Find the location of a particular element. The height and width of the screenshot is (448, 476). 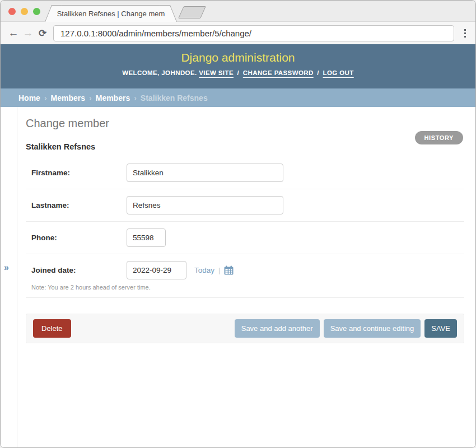

submit-row: Delete Save and add another Save and con… is located at coordinates (245, 328).